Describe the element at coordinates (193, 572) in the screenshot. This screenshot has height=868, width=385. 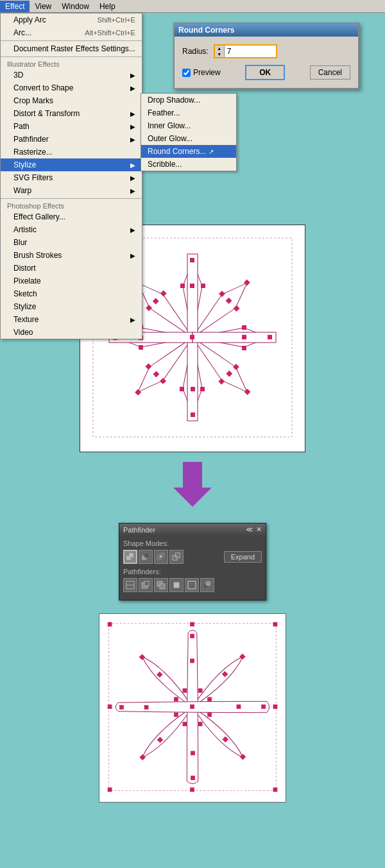
I see `pathfinders-label: Pathfinders:` at that location.